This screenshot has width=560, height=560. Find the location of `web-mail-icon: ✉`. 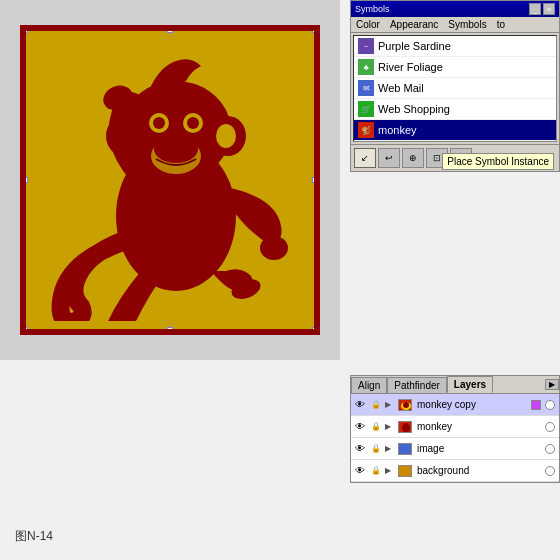

web-mail-icon: ✉ is located at coordinates (366, 88).